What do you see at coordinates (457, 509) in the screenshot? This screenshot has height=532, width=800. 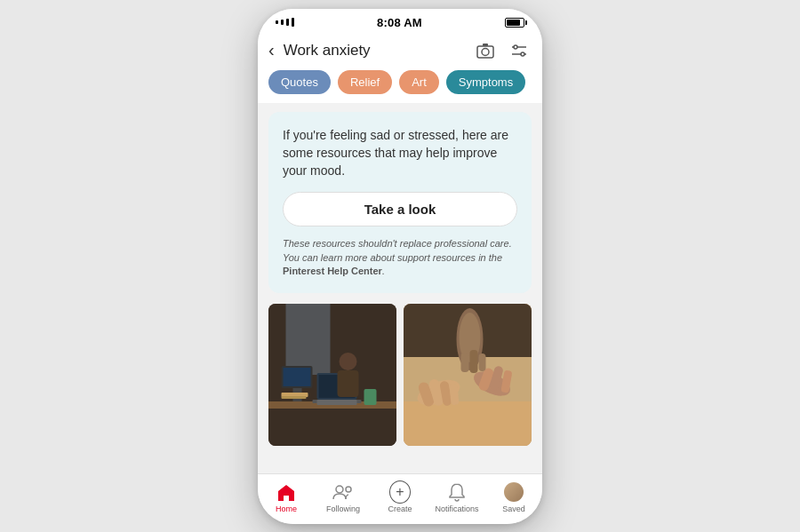 I see `nav-notifications-label: Notifications` at bounding box center [457, 509].